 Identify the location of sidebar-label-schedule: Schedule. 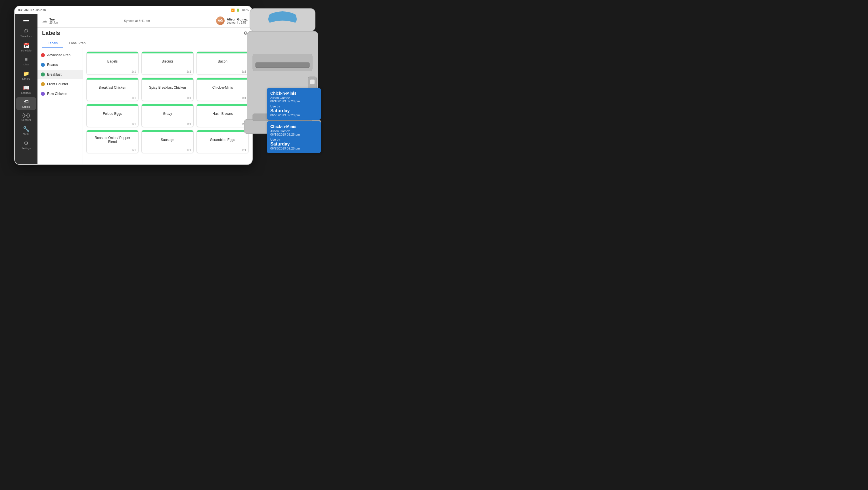
(26, 51).